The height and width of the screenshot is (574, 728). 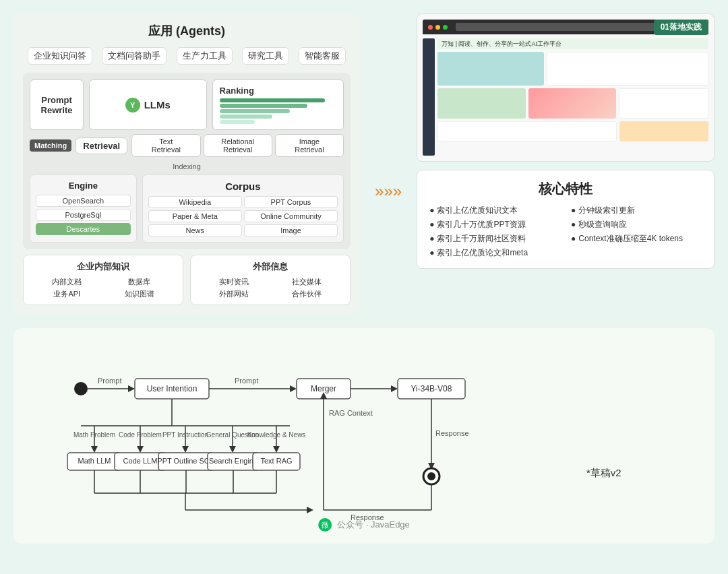 I want to click on user-intention-text: User Intention, so click(x=173, y=389).